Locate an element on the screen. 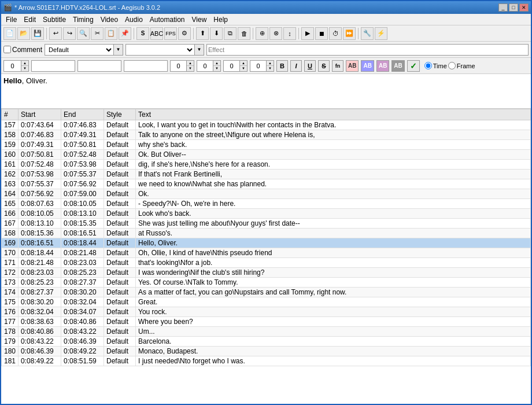  strikeout-button: S is located at coordinates (324, 66).